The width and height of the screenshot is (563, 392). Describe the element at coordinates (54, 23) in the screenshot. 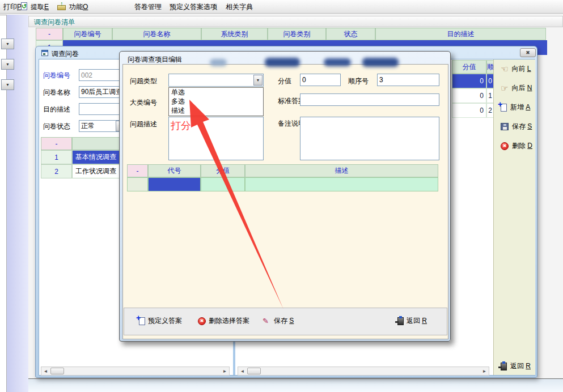

I see `list-panel-title: 调查问卷清单` at that location.